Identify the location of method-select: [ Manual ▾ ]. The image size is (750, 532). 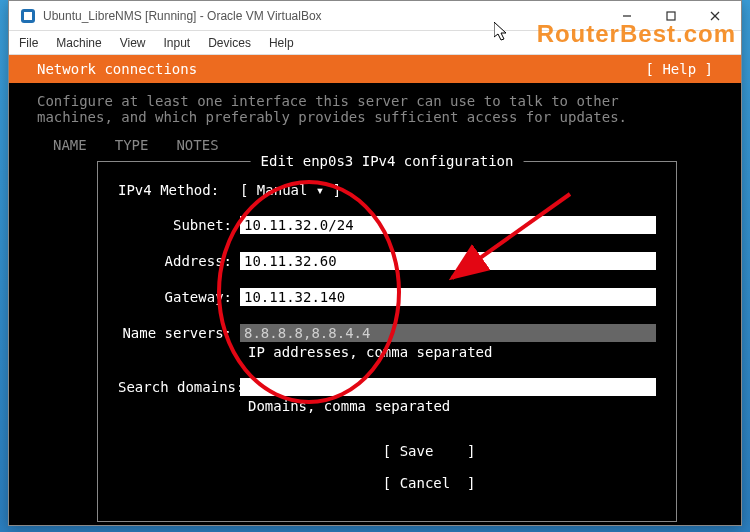
(290, 190).